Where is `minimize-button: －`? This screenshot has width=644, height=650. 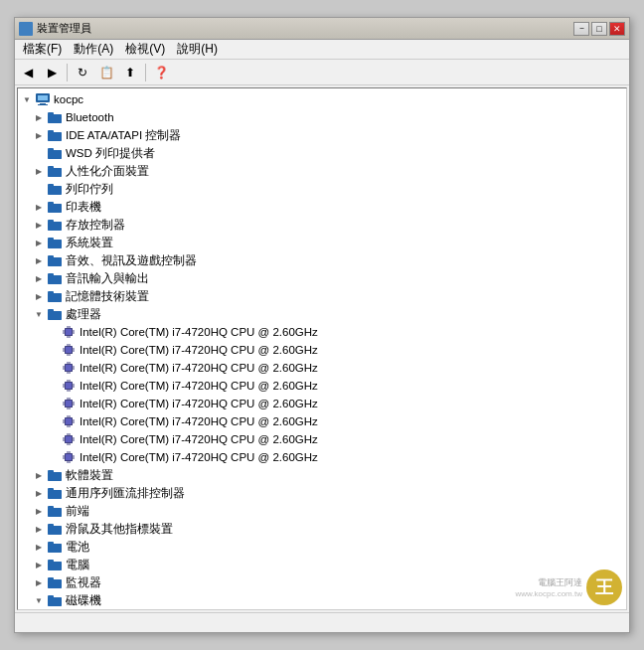 minimize-button: － is located at coordinates (581, 29).